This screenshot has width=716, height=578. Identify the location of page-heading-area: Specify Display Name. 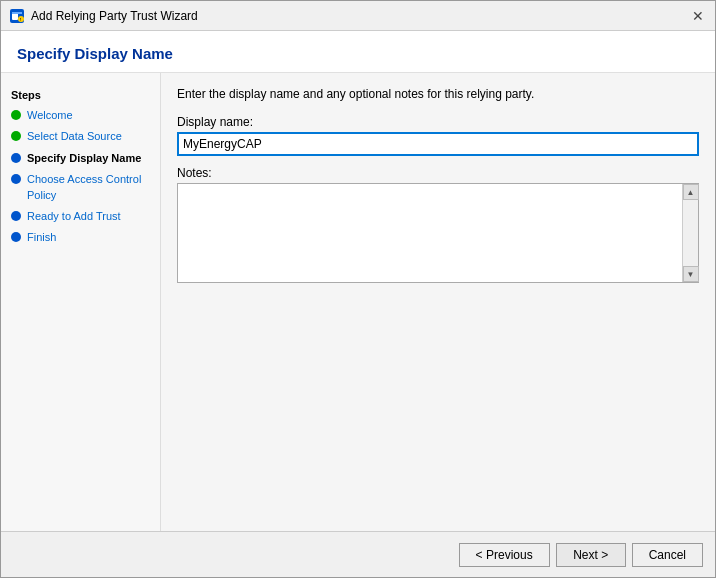
(358, 52).